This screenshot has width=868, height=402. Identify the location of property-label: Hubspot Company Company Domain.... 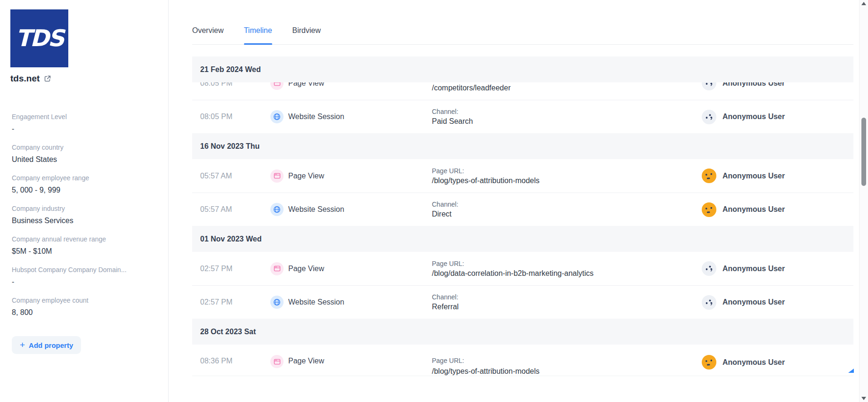
(85, 270).